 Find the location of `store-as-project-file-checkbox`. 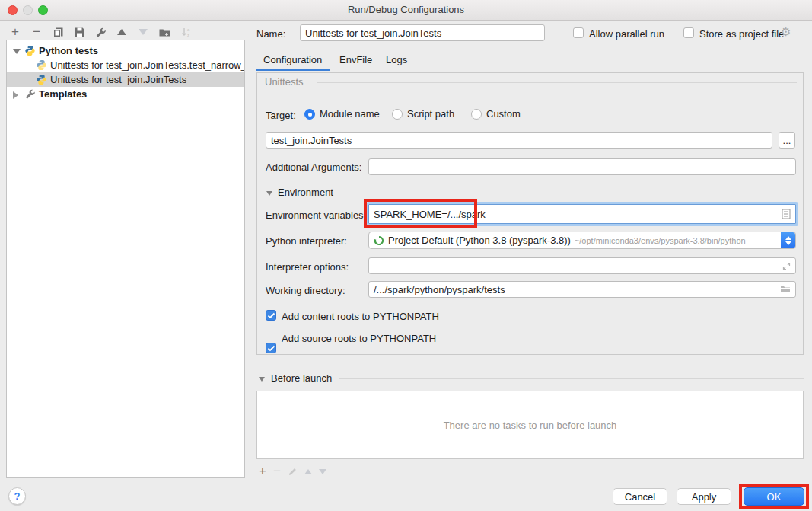

store-as-project-file-checkbox is located at coordinates (689, 33).